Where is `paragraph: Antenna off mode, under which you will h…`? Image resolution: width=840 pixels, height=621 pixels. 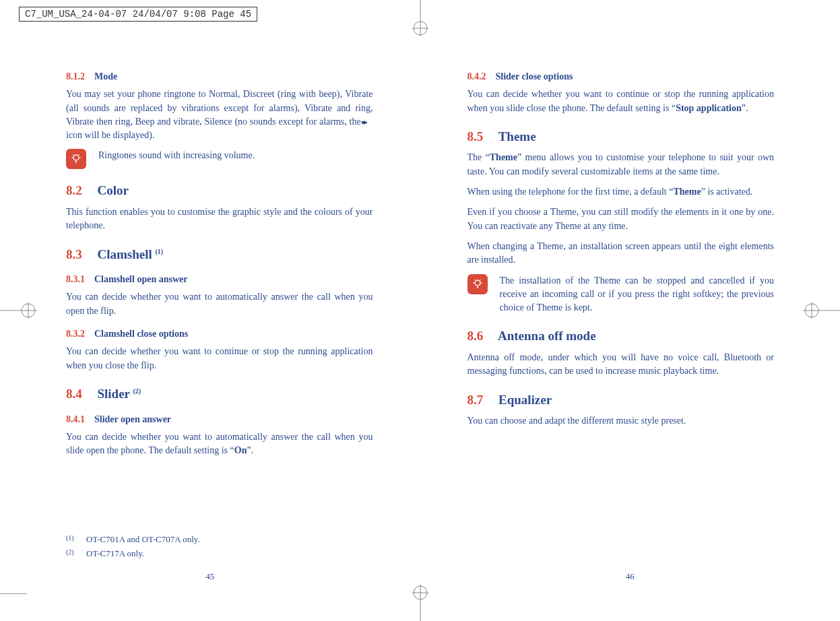
paragraph: Antenna off mode, under which you will h… is located at coordinates (621, 365).